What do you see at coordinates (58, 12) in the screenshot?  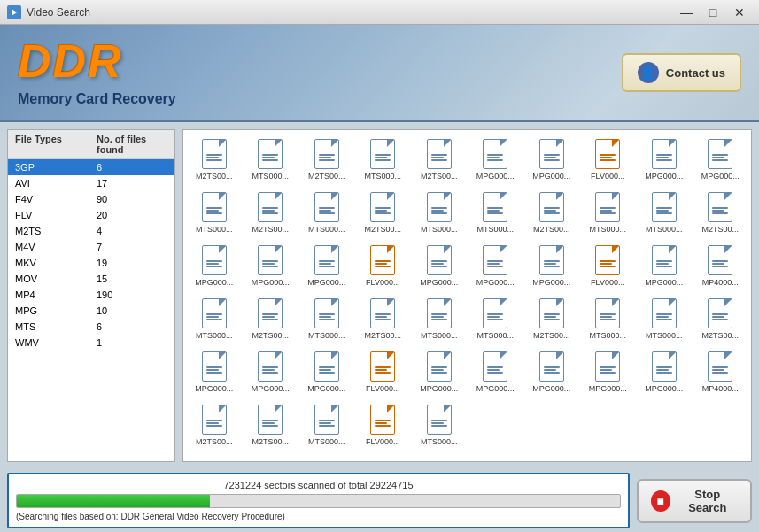 I see `window-title: Video Search` at bounding box center [58, 12].